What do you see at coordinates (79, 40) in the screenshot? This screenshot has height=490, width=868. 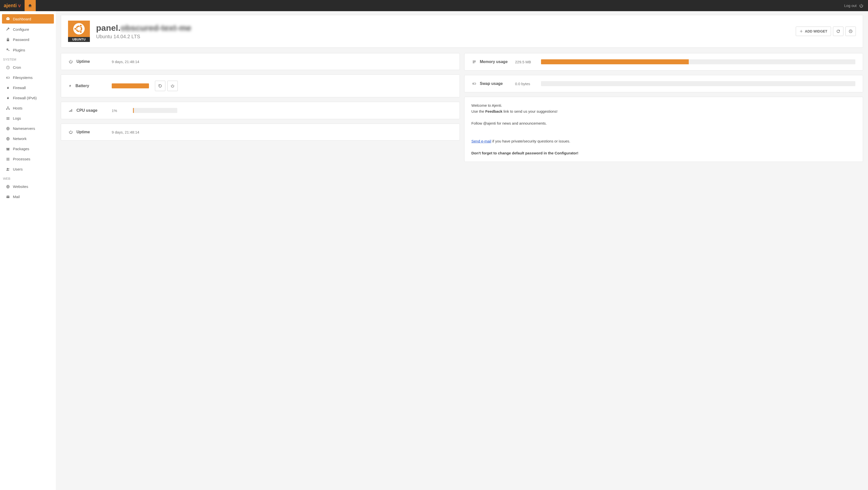 I see `os-badge-label: UBUNTU` at bounding box center [79, 40].